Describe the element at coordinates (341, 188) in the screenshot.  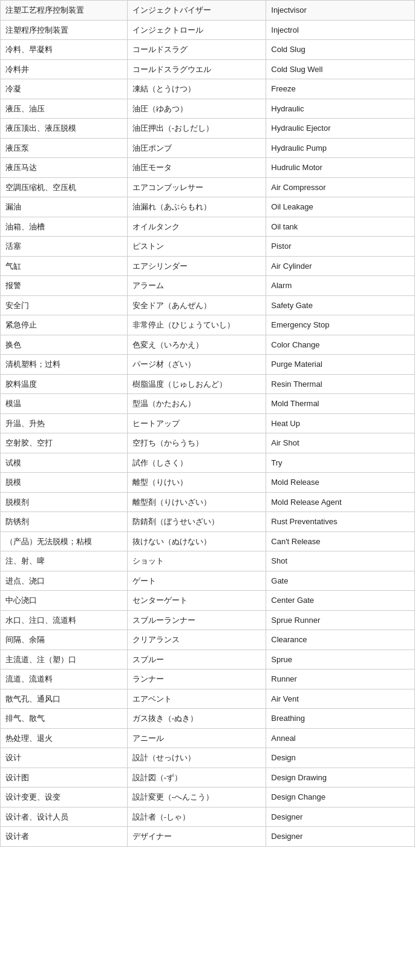
I see `english-term: Air Compressor` at that location.